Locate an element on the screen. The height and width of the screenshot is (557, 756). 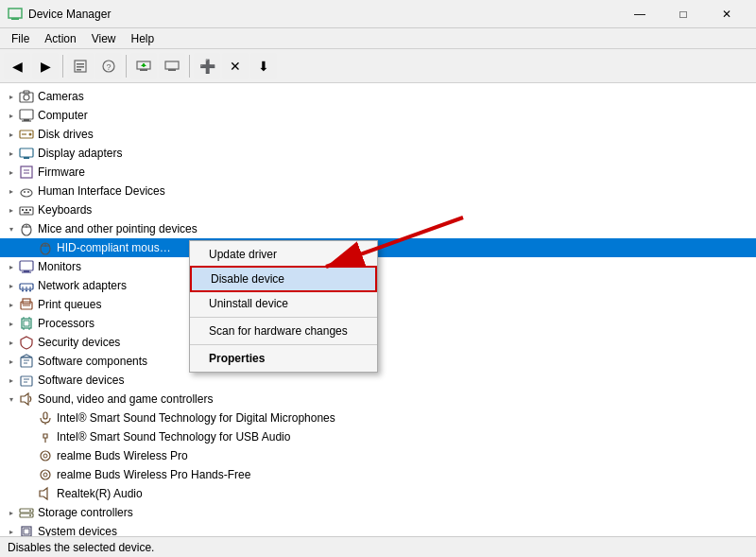
tree-item-storagecontrollers: ▸Storage controllers is located at coordinates (378, 513).